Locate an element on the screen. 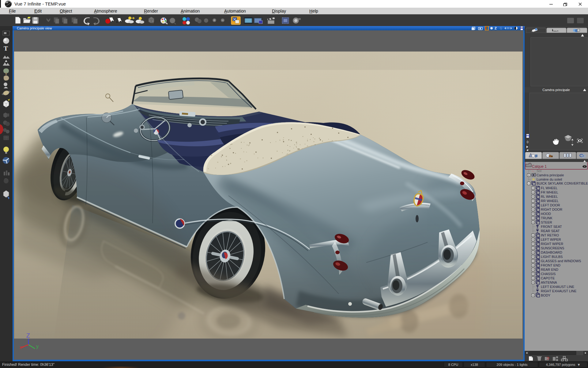 The image size is (588, 368). svg-text: RL WHEEL is located at coordinates (549, 197).